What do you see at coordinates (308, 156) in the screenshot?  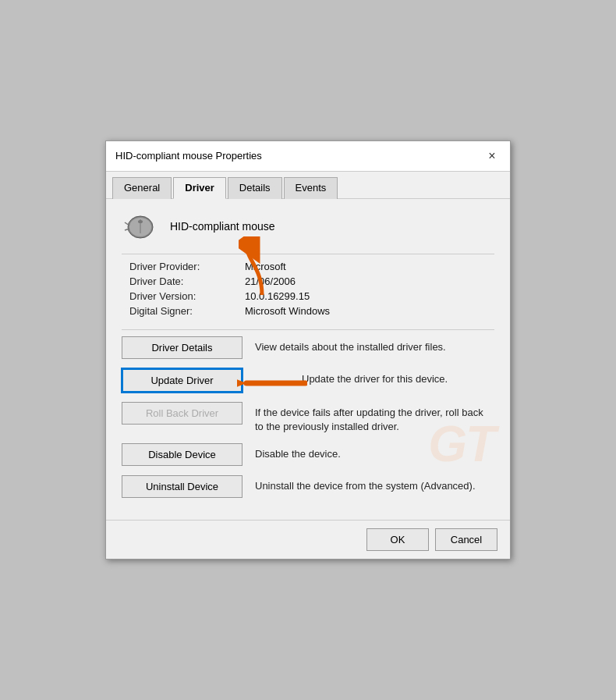 I see `title-bar: HID-compliant mouse Properties ×` at bounding box center [308, 156].